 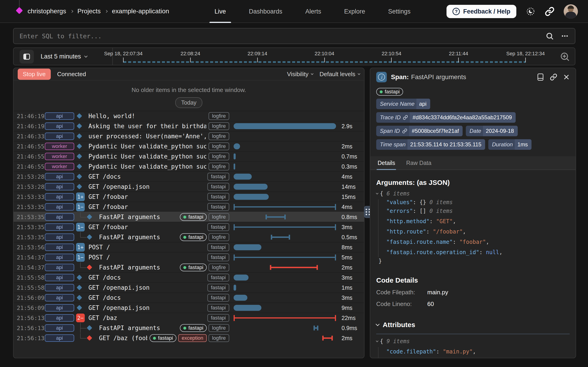 What do you see at coordinates (189, 227) in the screenshot?
I see `log-row: 21:53:35api1−GET /foobarfastapi3ms` at bounding box center [189, 227].